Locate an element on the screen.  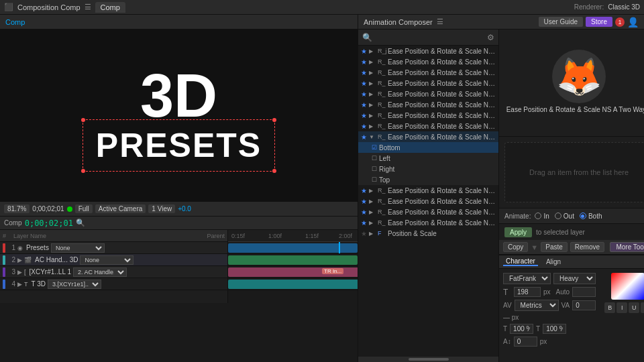
tracking-row: A↕ px is located at coordinates (549, 342).